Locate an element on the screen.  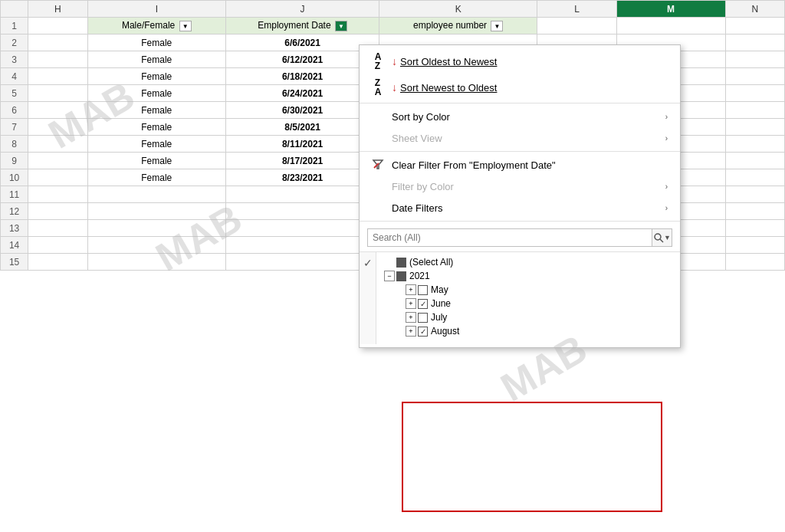
menu-item-filter-color: Filter by Color › is located at coordinates (520, 186).